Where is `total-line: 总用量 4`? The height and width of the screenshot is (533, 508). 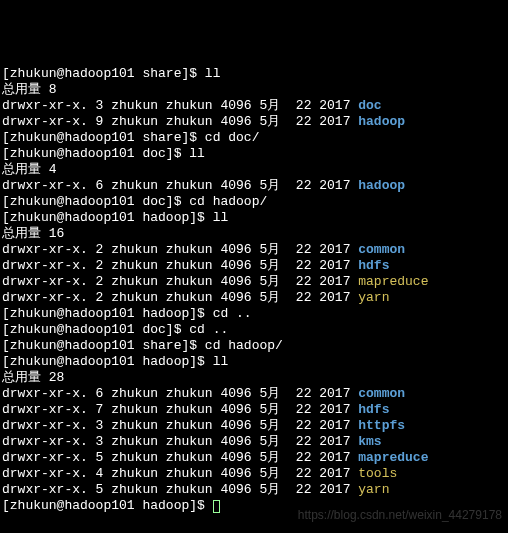
total-line: 总用量 4 is located at coordinates (254, 170).